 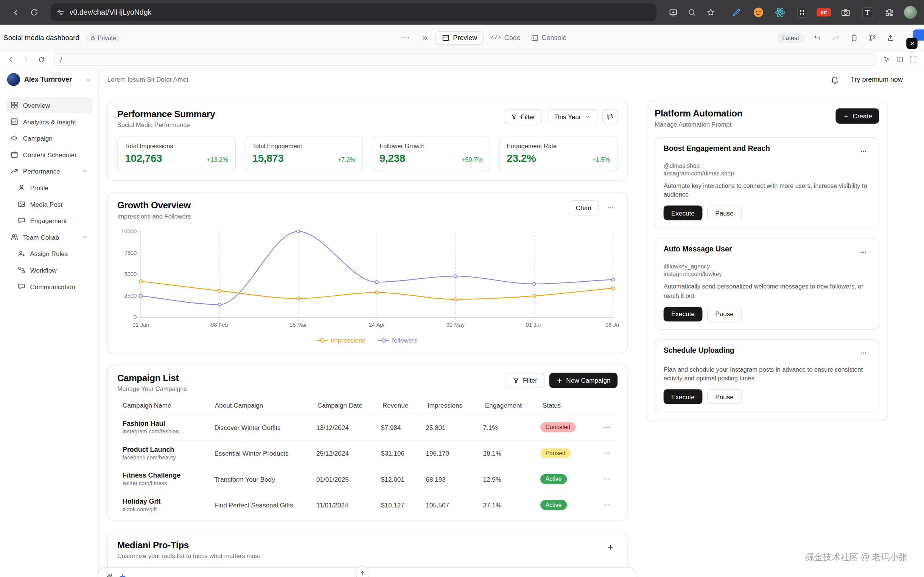 I want to click on fork-button, so click(x=873, y=37).